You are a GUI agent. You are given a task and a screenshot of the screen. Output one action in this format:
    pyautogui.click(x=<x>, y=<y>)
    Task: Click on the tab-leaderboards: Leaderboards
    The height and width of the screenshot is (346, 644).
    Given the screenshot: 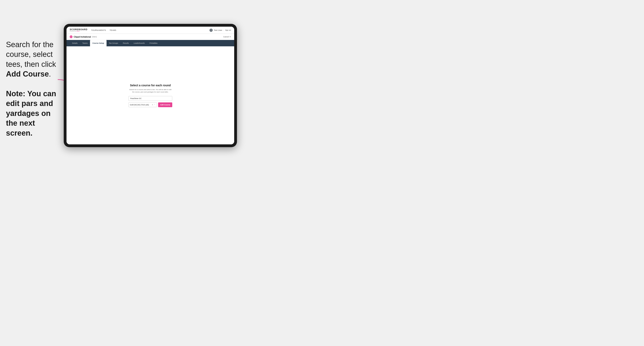 What is the action you would take?
    pyautogui.click(x=139, y=43)
    